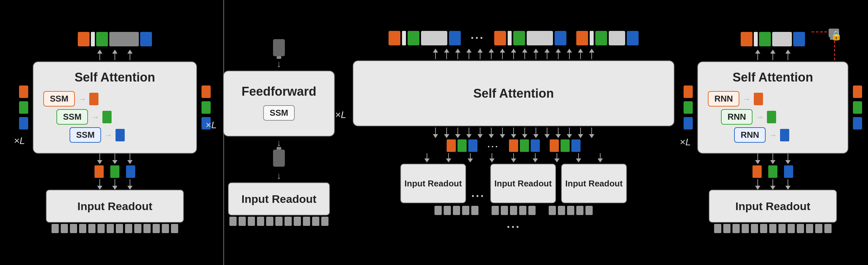  I want to click on panel3-xl: ×L, so click(340, 115).